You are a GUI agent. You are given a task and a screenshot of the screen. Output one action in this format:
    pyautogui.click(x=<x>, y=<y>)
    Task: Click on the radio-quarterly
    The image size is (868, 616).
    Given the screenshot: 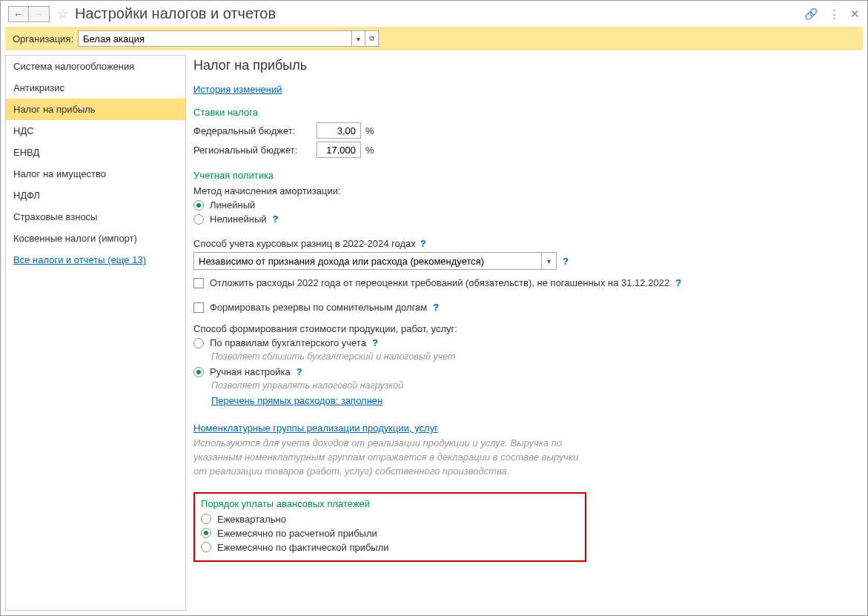 What is the action you would take?
    pyautogui.click(x=206, y=519)
    